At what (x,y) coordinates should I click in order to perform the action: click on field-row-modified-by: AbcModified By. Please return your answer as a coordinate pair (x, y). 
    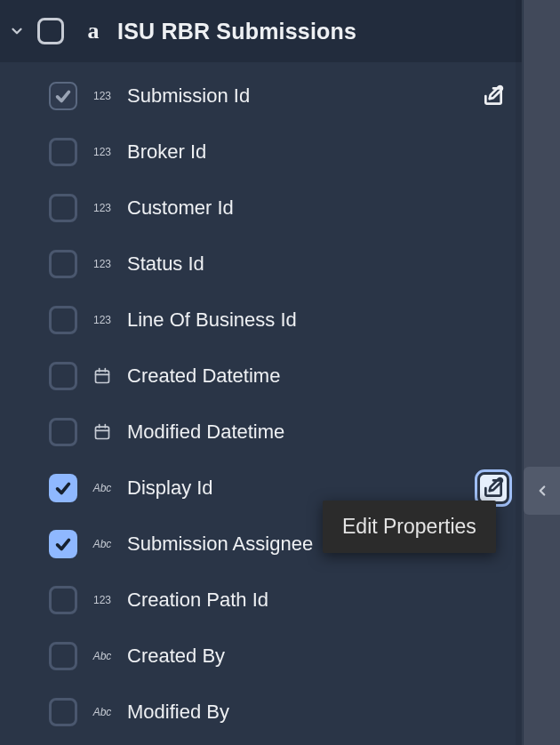
    Looking at the image, I should click on (261, 711).